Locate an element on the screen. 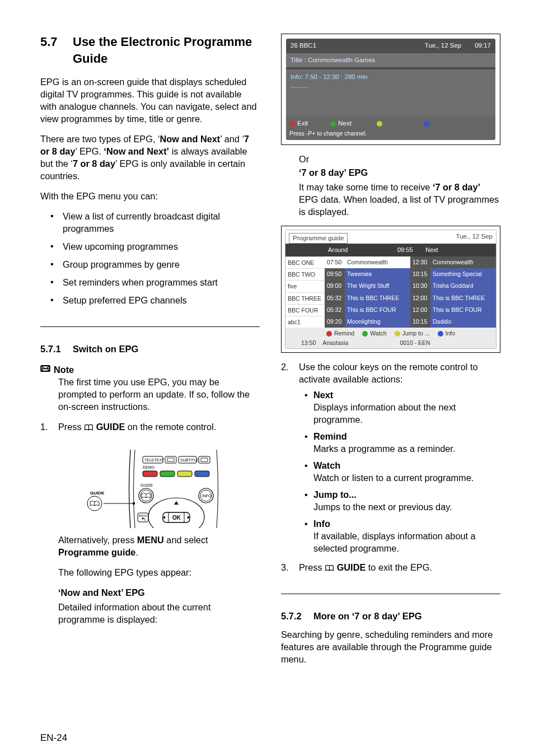 The image size is (534, 756). now-next-osd: 26 BBC1 Tue., 12 Sep 09:17 Title : Commo… is located at coordinates (391, 90).